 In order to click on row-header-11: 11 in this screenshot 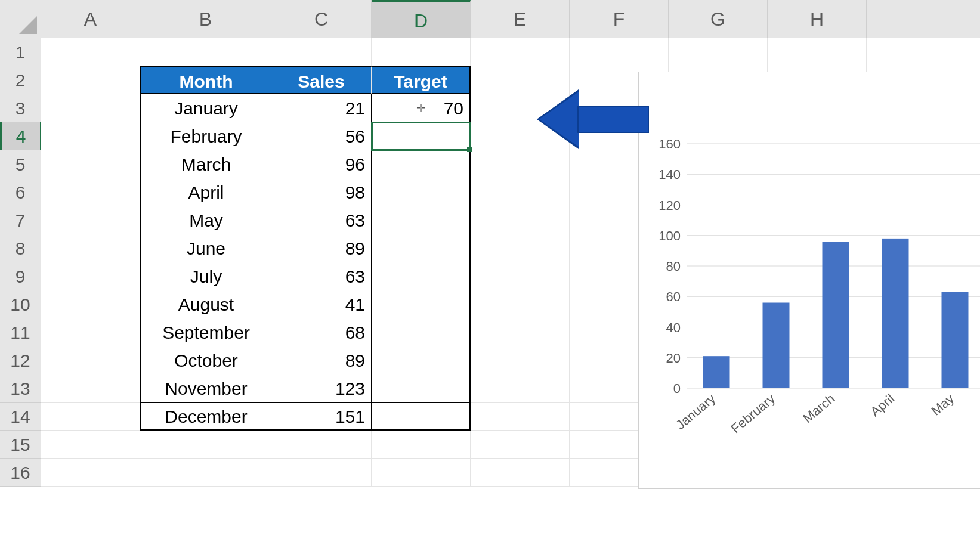, I will do `click(20, 333)`.